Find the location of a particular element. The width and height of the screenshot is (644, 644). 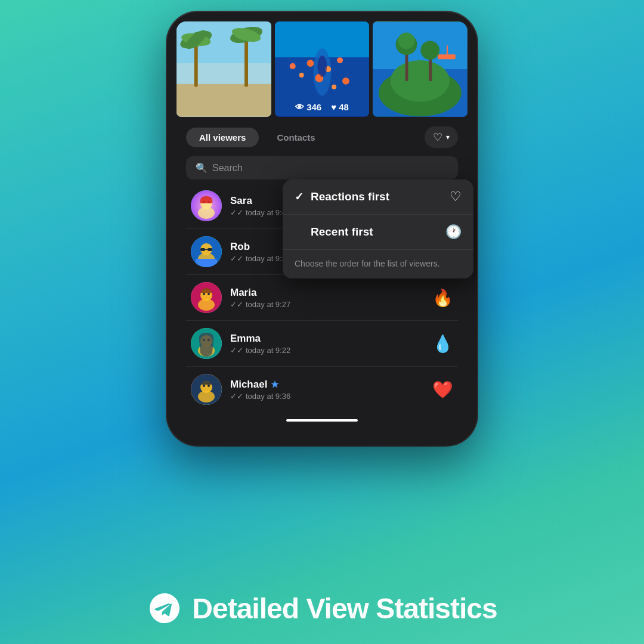

beach-scene is located at coordinates (224, 69).